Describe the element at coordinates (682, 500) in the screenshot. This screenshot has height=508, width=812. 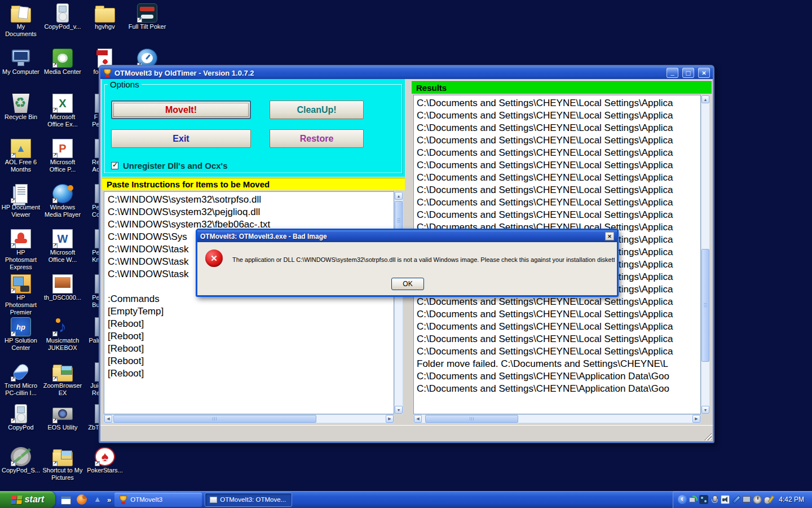
I see `collapse-chevron-icon` at that location.